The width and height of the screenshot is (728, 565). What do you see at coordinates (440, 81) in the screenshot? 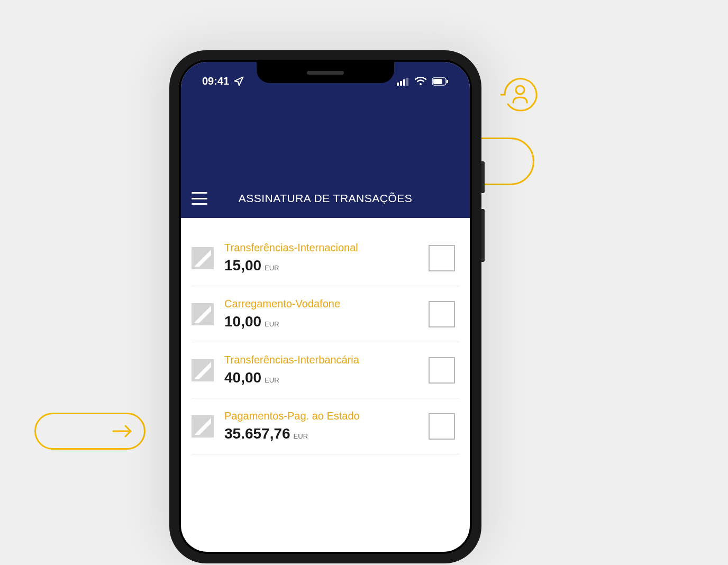
I see `battery-icon` at bounding box center [440, 81].